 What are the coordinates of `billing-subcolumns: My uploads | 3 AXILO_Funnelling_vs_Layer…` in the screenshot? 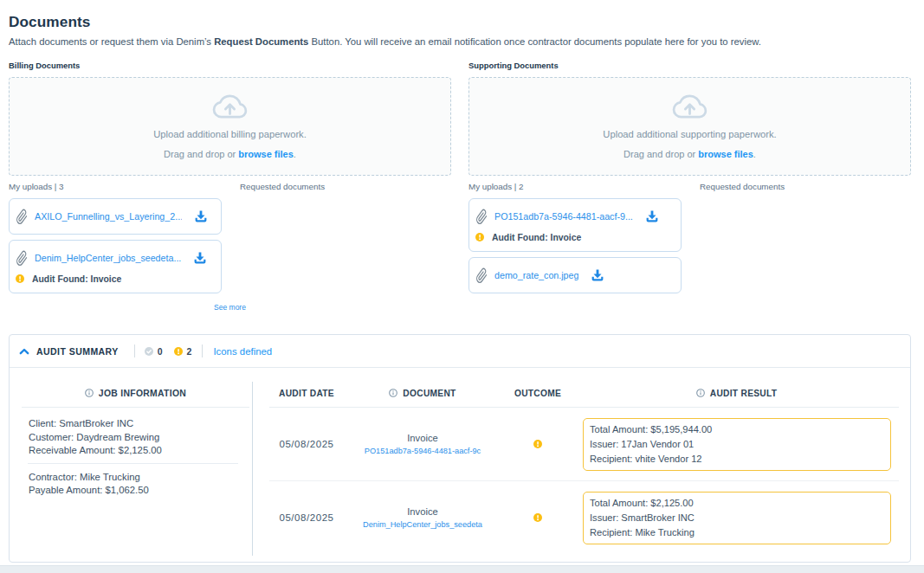 It's located at (230, 239).